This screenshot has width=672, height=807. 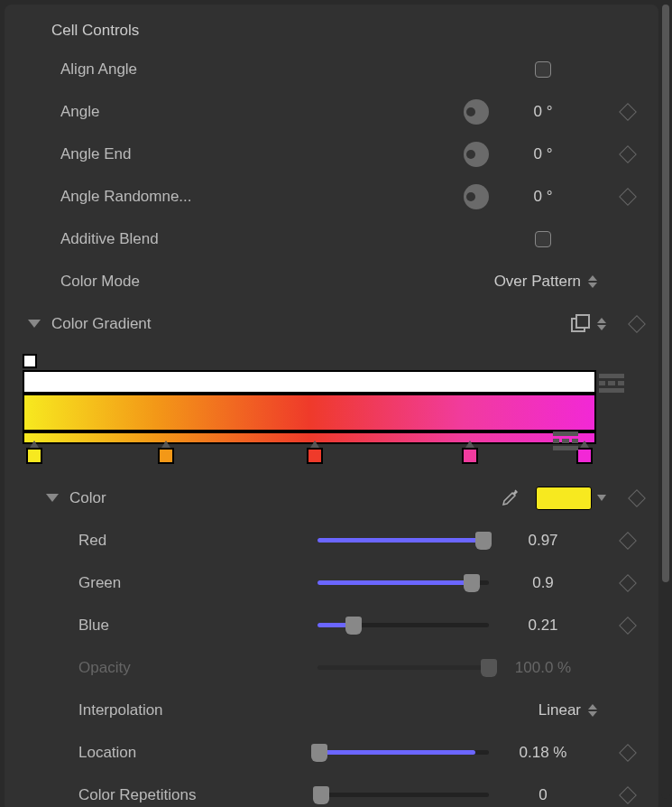 I want to click on color-mode-popup: Over Pattern, so click(x=507, y=282).